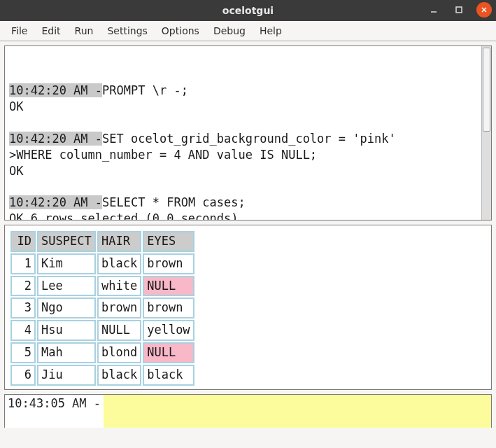 The image size is (496, 448). I want to click on menu-options: Options, so click(180, 31).